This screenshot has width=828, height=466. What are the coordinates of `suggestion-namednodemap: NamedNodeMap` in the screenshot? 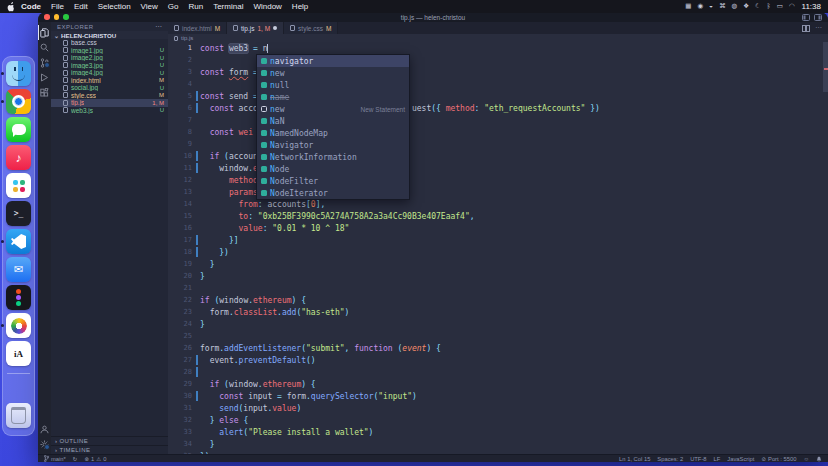 It's located at (333, 133).